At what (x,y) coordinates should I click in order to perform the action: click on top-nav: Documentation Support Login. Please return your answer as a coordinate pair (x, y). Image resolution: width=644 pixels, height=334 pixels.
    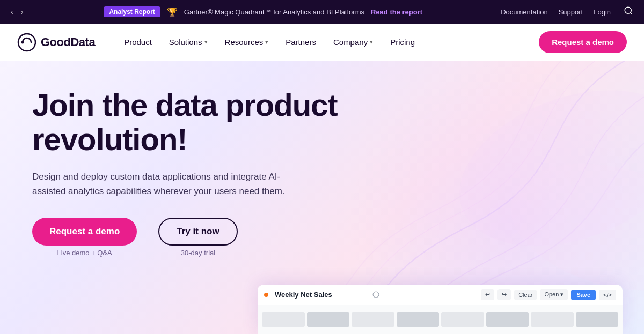
    Looking at the image, I should click on (568, 12).